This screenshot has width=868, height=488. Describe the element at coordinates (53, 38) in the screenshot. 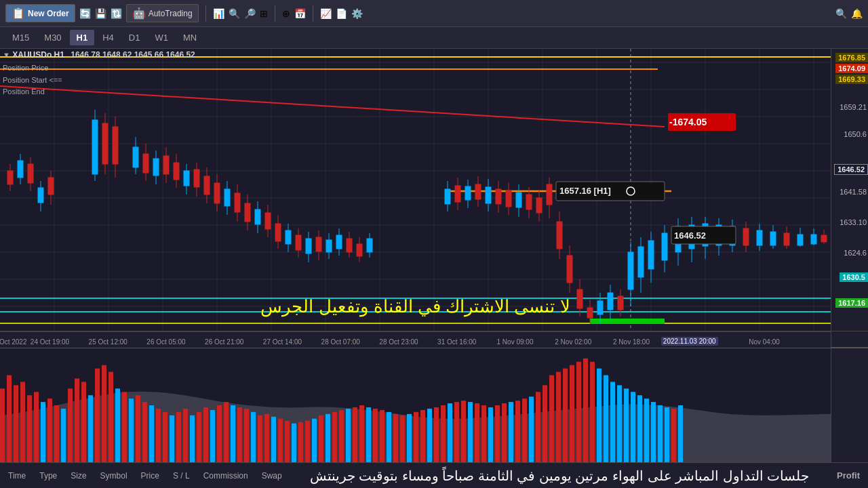

I see `tf-m30: M30` at that location.